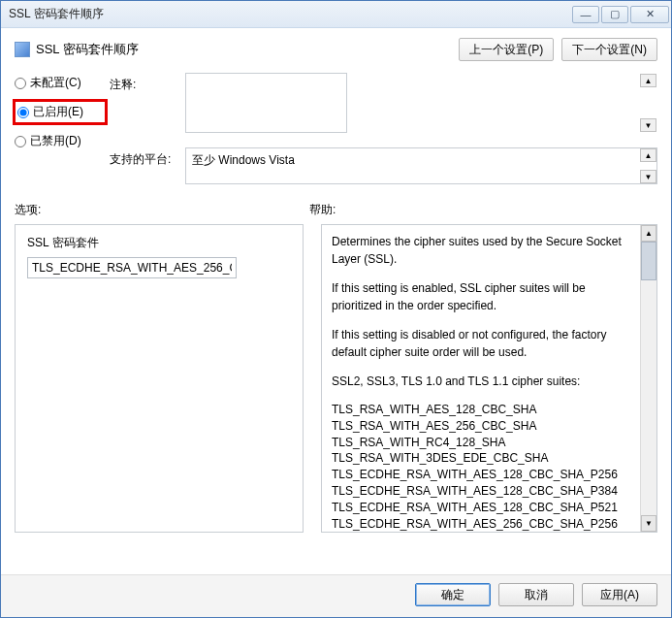  Describe the element at coordinates (648, 155) in the screenshot. I see `platform-scroll-up: ▲` at that location.